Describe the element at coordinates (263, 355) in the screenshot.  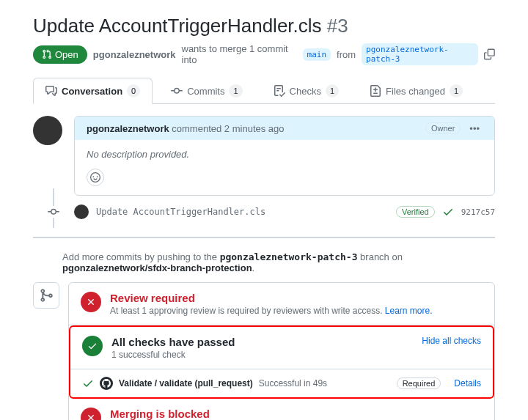
I see `checks-passed-desc: 1 successful check` at that location.